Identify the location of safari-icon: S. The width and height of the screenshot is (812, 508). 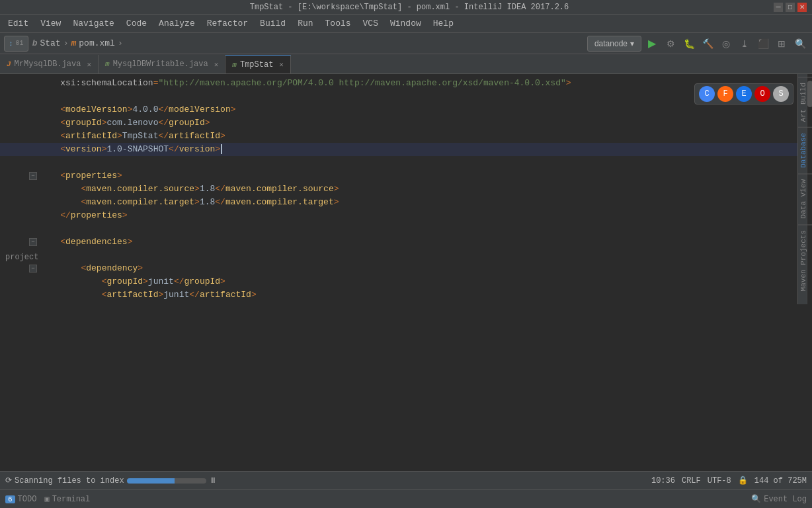
(781, 94).